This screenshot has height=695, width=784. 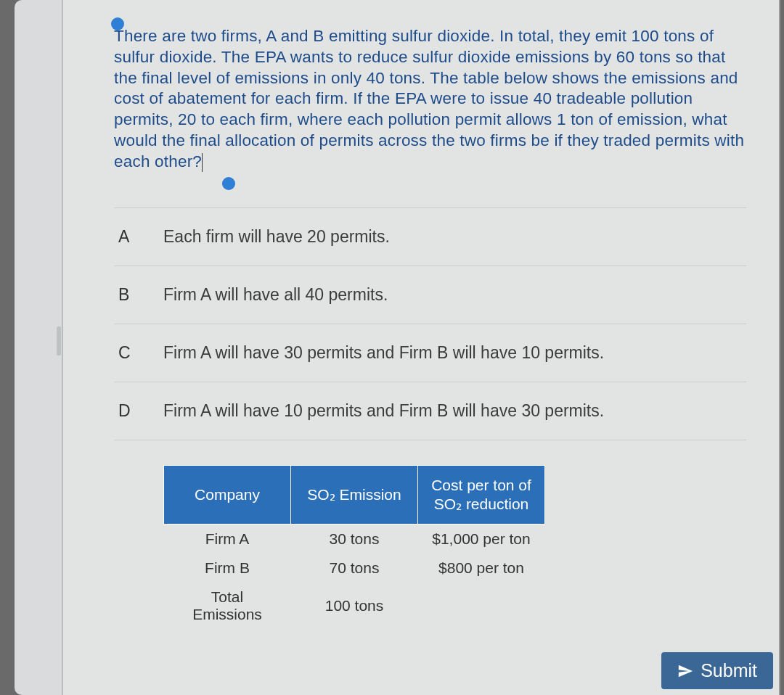 I want to click on option-letter: C, so click(x=139, y=353).